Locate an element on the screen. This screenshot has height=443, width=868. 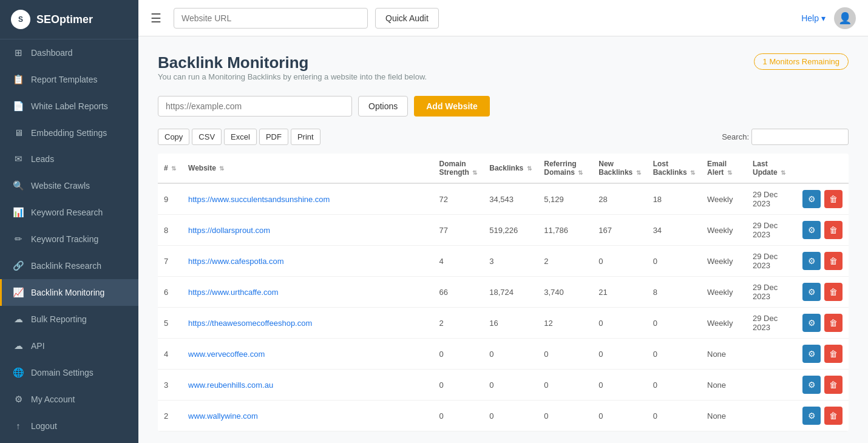
website-link: https://www.cafespotla.com is located at coordinates (236, 261).